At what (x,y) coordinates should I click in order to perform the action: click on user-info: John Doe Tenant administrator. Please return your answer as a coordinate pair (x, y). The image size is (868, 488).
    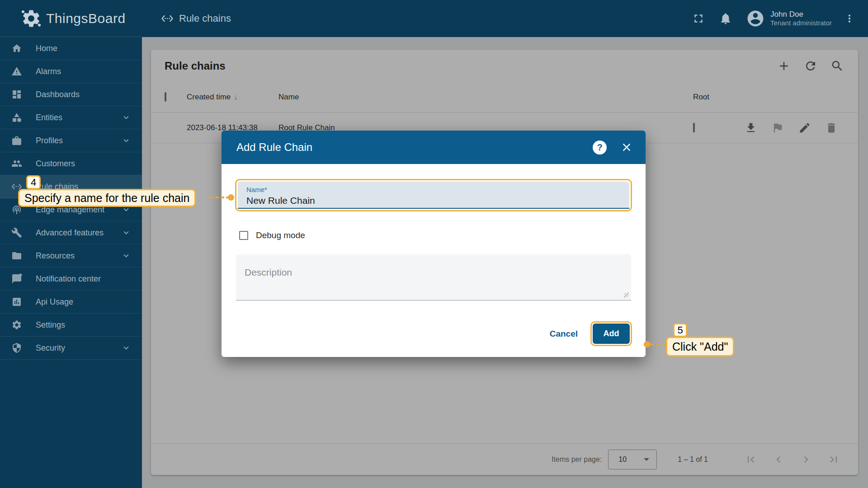
    Looking at the image, I should click on (801, 19).